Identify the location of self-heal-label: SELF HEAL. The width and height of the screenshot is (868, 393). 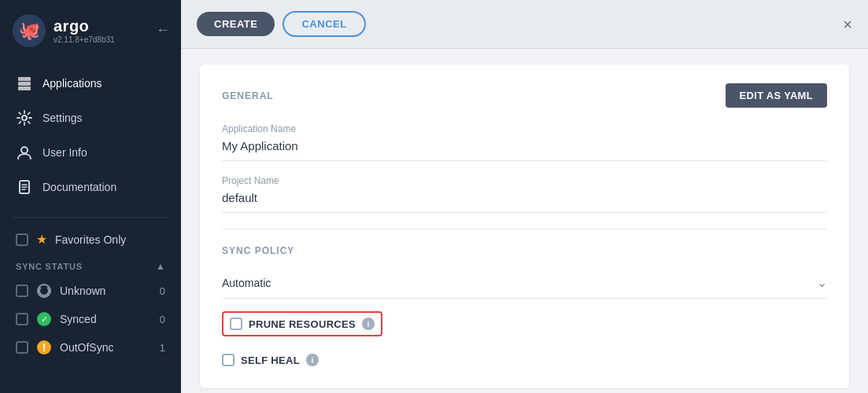
(271, 360).